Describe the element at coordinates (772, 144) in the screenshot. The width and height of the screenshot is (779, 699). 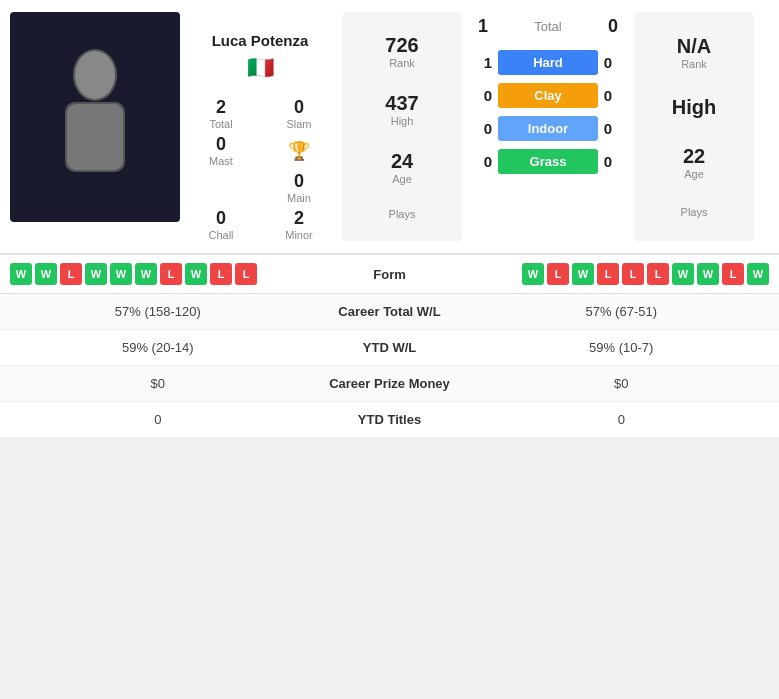
I see `right-mast: 0` at that location.